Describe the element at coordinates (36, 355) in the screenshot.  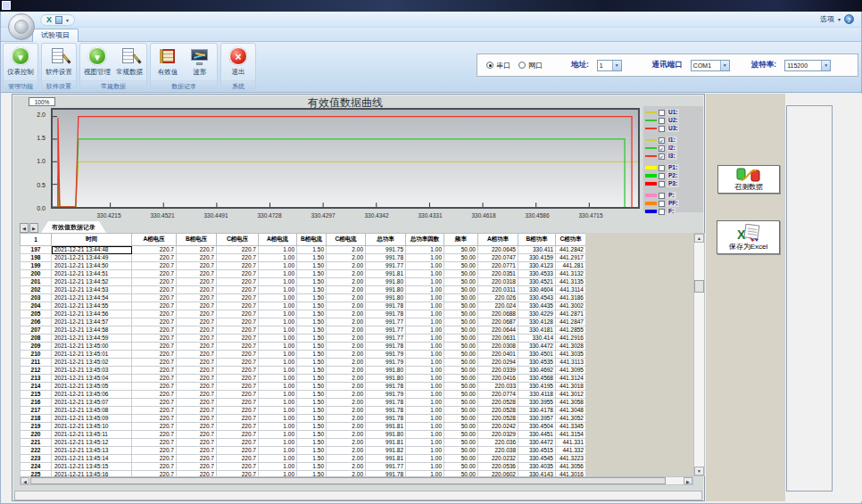
I see `row-number-cell: 210` at that location.